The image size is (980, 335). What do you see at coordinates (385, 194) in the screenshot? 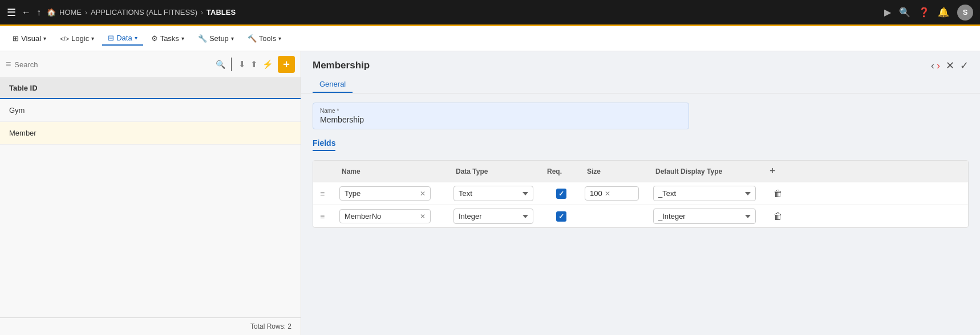
I see `field-name-input-1: Type ✕` at bounding box center [385, 194].